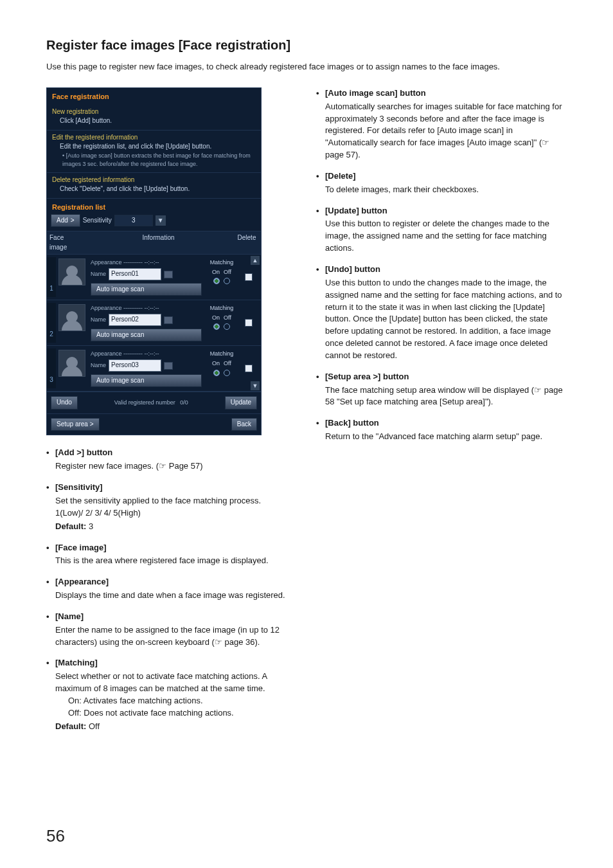  Describe the element at coordinates (171, 694) in the screenshot. I see `doc-item: [Matching]Select whether or not to activ…` at that location.